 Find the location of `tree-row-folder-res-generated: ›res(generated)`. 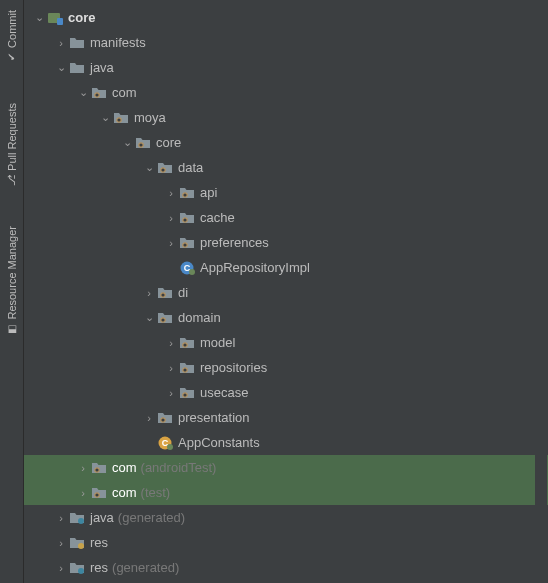

tree-row-folder-res-generated: ›res(generated) is located at coordinates (286, 568).